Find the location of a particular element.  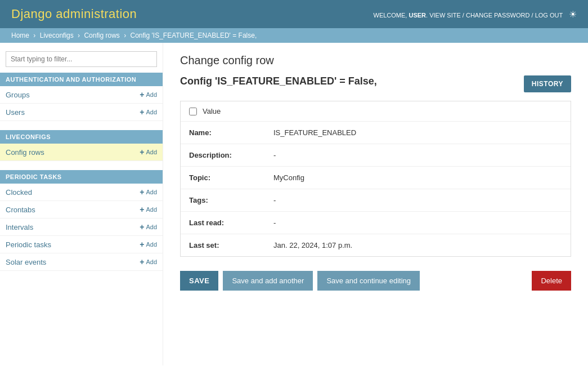

config-rows-label: Config rows is located at coordinates (25, 152).